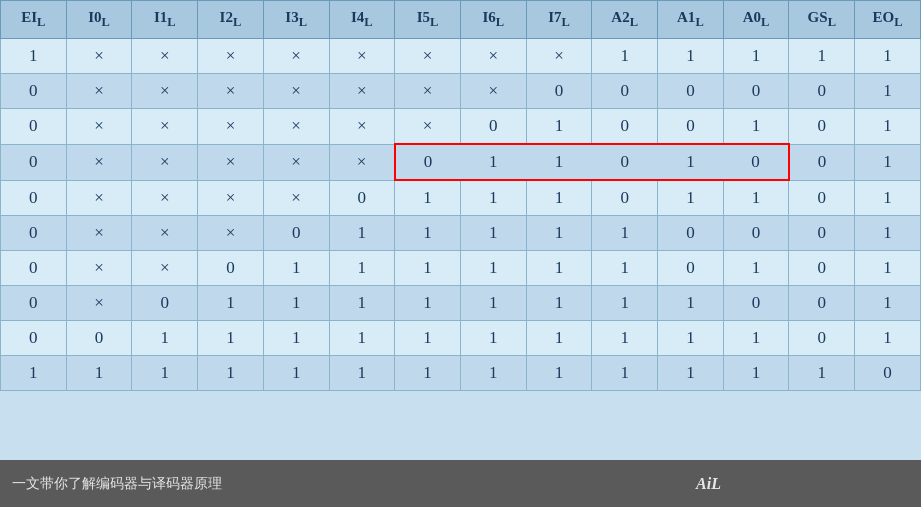 This screenshot has width=921, height=507. What do you see at coordinates (460, 484) in the screenshot?
I see `bottom-bar: 一文带你了解编码器与译码器原理 AiL` at bounding box center [460, 484].